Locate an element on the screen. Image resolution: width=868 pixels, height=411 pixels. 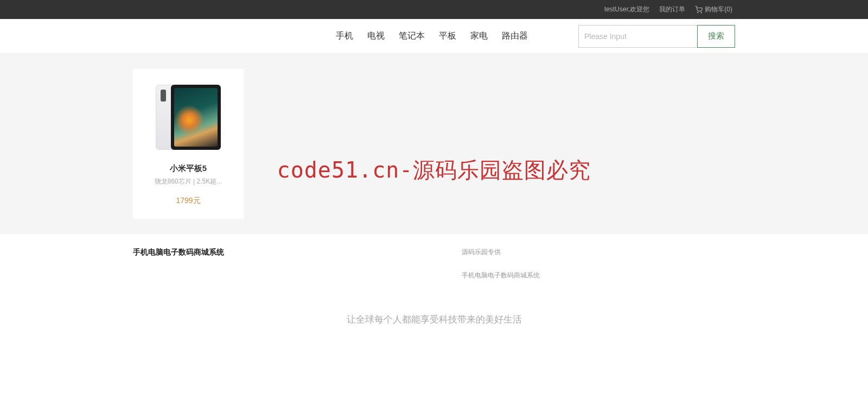
nav-cat-laptop: 笔记本 is located at coordinates (412, 36).